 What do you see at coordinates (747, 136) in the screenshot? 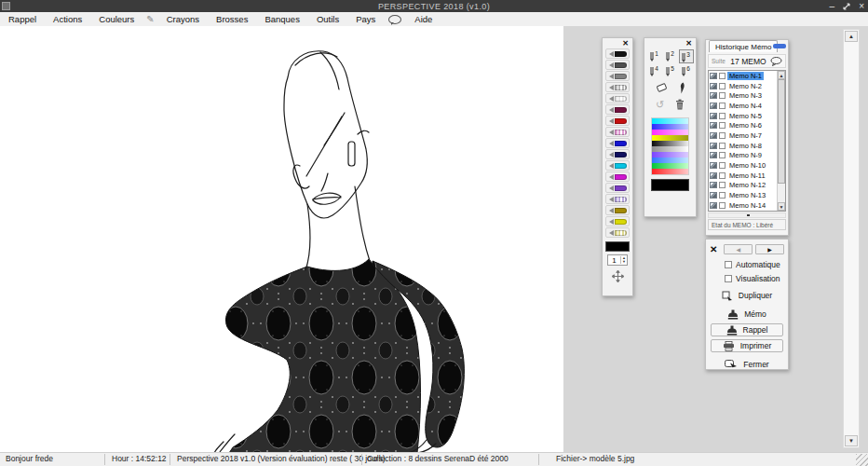
I see `memo-list-item: Memo N-7` at bounding box center [747, 136].